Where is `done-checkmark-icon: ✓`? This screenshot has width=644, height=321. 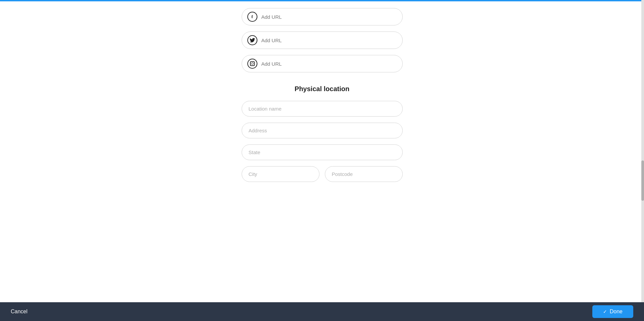
done-checkmark-icon: ✓ is located at coordinates (605, 312).